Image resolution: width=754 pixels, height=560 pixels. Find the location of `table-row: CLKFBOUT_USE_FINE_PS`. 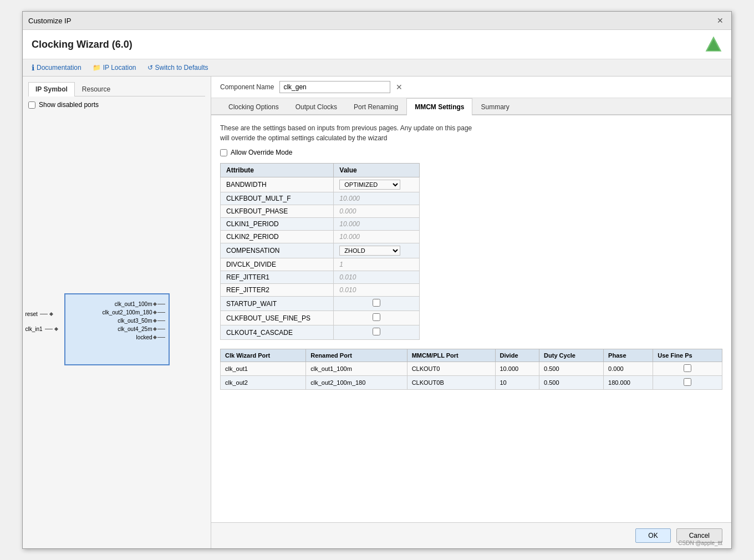

table-row: CLKFBOUT_USE_FINE_PS is located at coordinates (320, 318).